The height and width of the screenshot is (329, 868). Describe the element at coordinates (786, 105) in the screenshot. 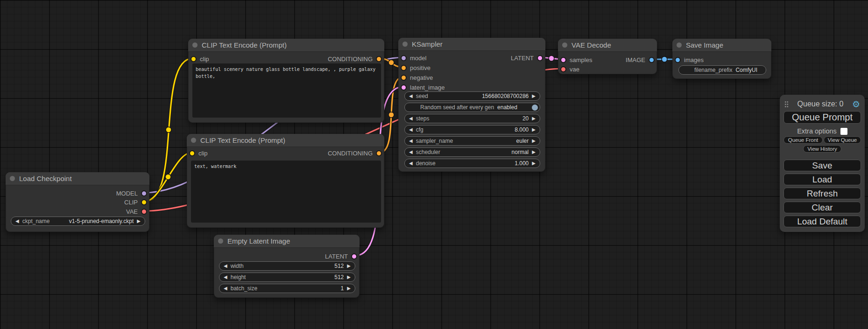

I see `drag-handle-icon` at that location.